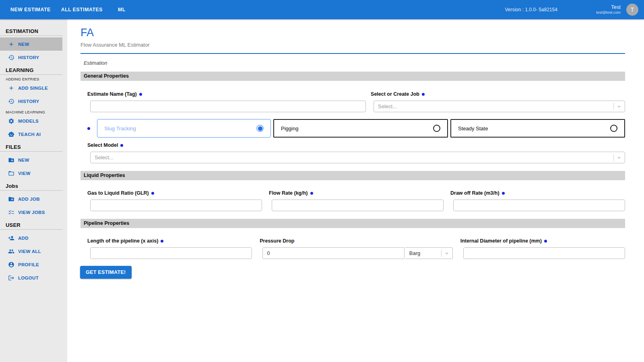 This screenshot has height=362, width=644. Describe the element at coordinates (82, 10) in the screenshot. I see `nav-all-estimates: ALL ESTIMATES` at that location.